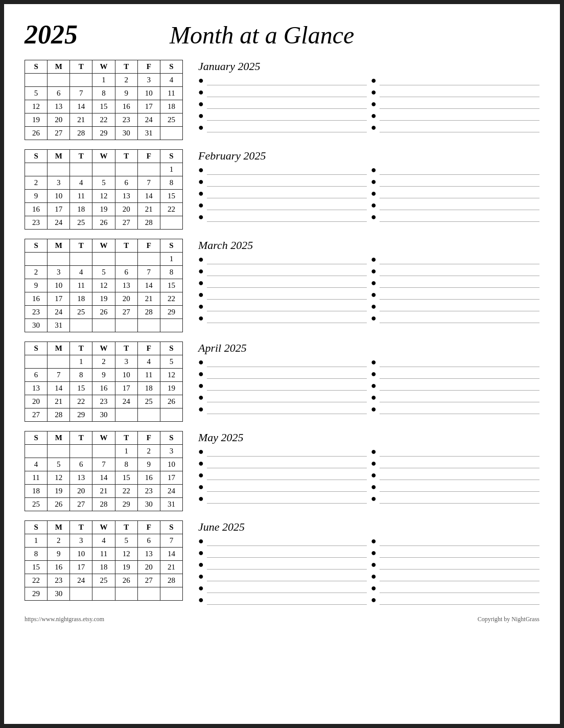 The width and height of the screenshot is (564, 728). Describe the element at coordinates (262, 35) in the screenshot. I see `main-title: Month at a Glance` at that location.